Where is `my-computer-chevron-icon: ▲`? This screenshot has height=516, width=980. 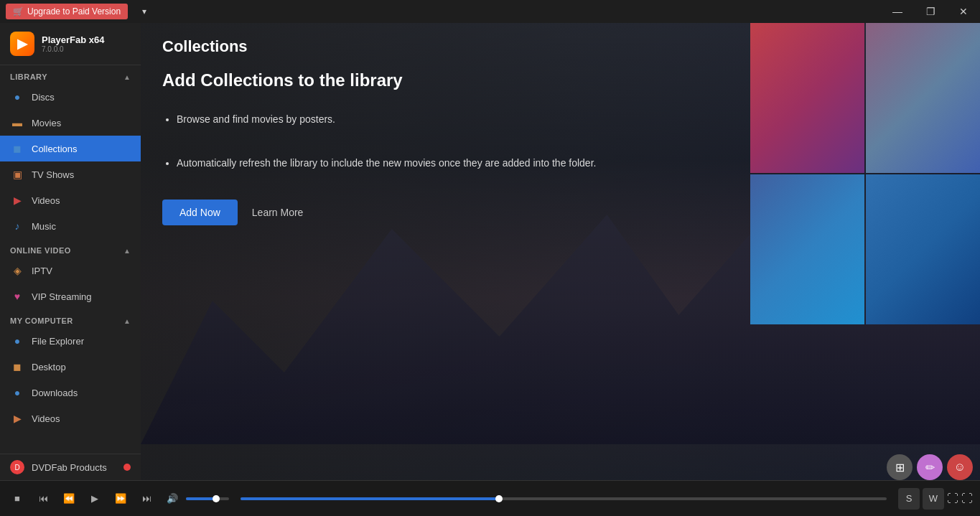 my-computer-chevron-icon: ▲ is located at coordinates (127, 322).